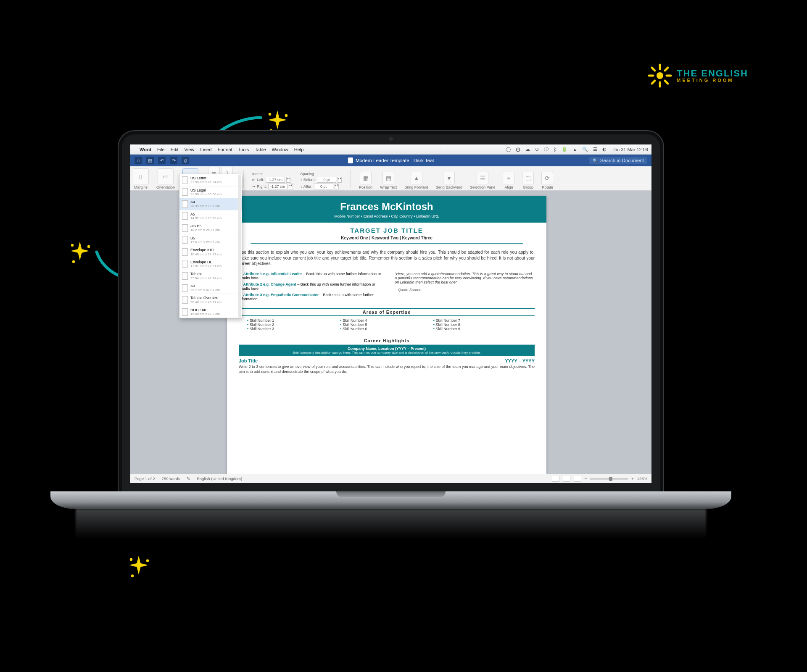 The height and width of the screenshot is (672, 807). Describe the element at coordinates (449, 178) in the screenshot. I see `send-backward-button: ▼` at that location.